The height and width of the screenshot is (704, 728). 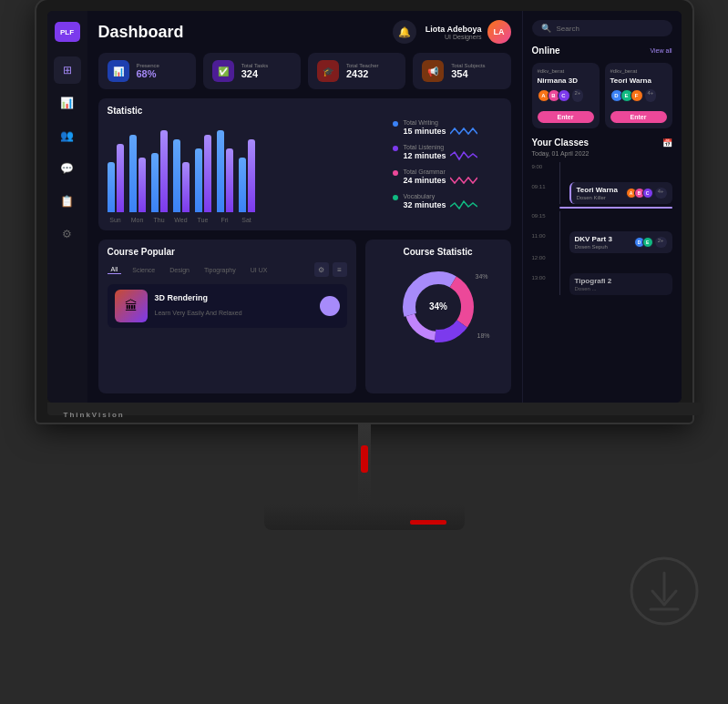 I want to click on search-icon: 🔍, so click(x=547, y=28).